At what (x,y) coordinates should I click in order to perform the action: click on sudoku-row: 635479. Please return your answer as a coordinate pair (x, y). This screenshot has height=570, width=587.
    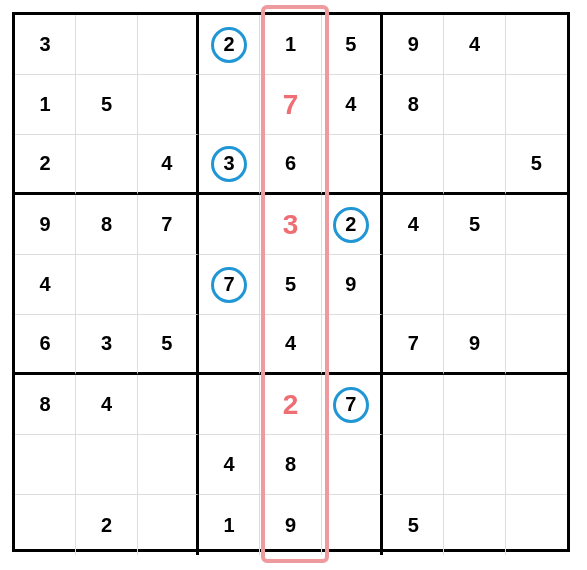
    Looking at the image, I should click on (291, 345).